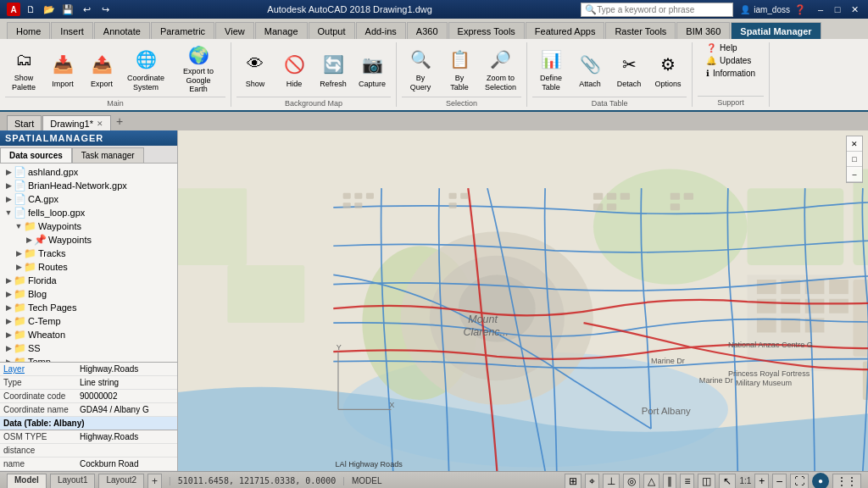  Describe the element at coordinates (847, 481) in the screenshot. I see `toolbar-btn: ⋮⋮` at that location.